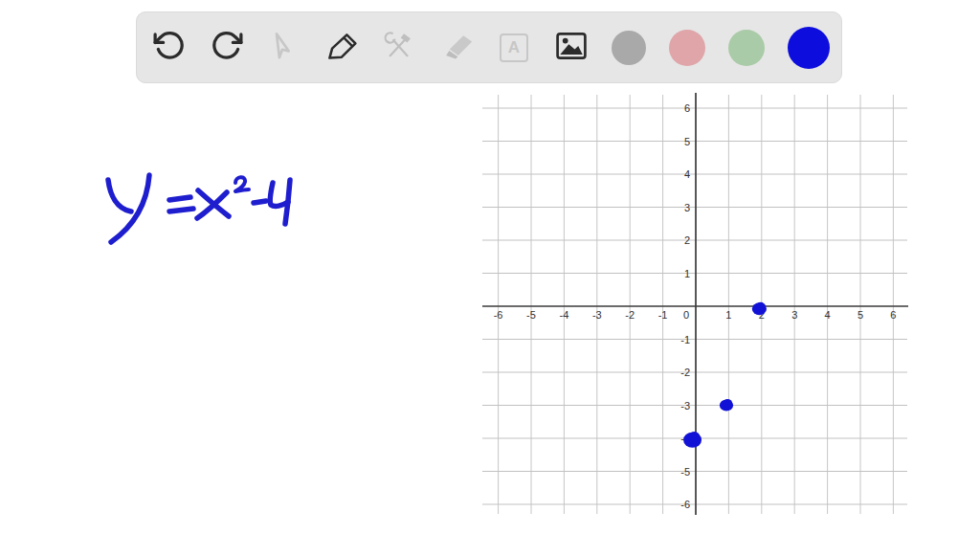 This screenshot has height=534, width=980. What do you see at coordinates (199, 209) in the screenshot?
I see `equation-ink-strokes` at bounding box center [199, 209].